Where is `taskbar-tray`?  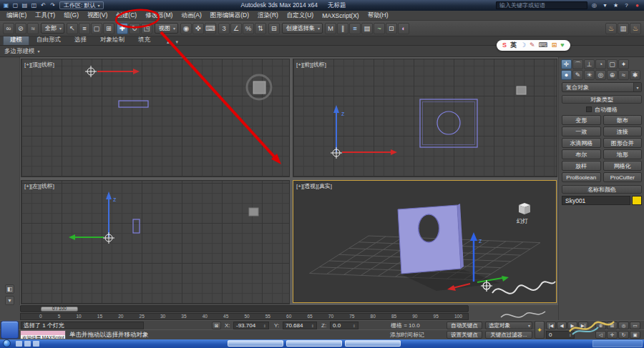 taskbar-tray is located at coordinates (618, 344).